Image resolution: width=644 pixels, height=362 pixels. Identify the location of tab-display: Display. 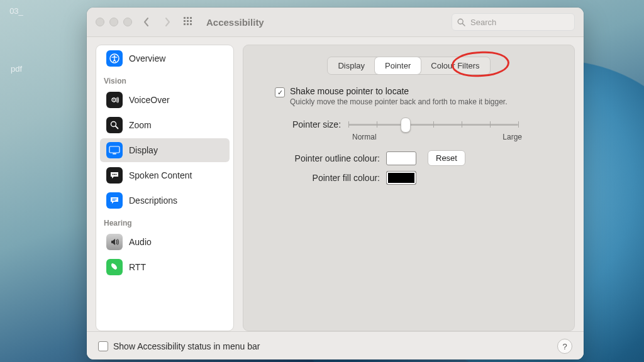
(351, 65).